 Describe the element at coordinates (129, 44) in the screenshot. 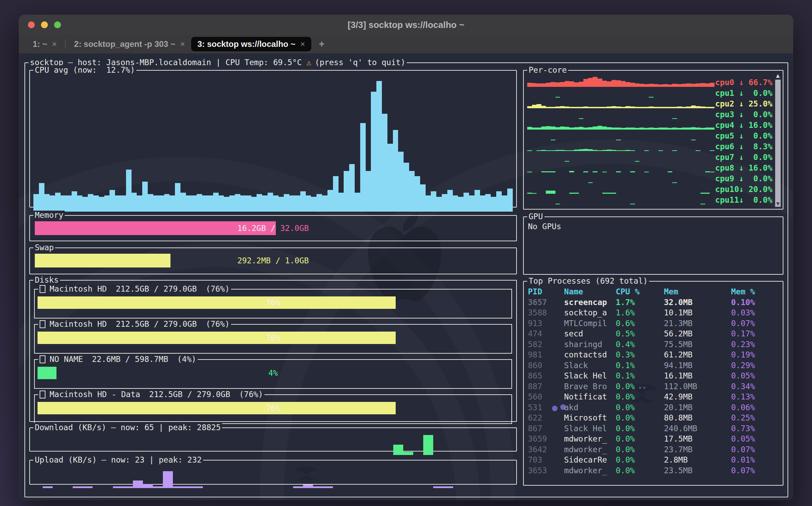

I see `tab-2: 2: socktop_agent -p 303 ~ ×` at that location.